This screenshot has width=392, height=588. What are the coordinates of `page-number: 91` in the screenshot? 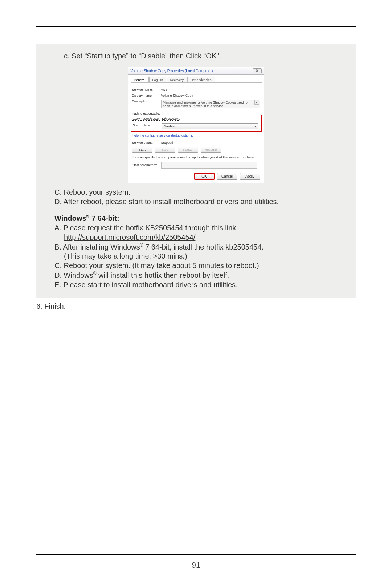 It's located at (196, 565).